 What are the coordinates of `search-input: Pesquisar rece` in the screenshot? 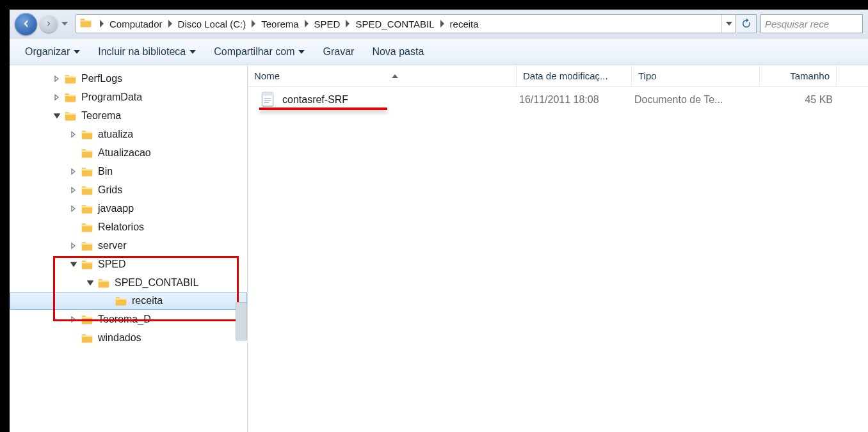 It's located at (812, 24).